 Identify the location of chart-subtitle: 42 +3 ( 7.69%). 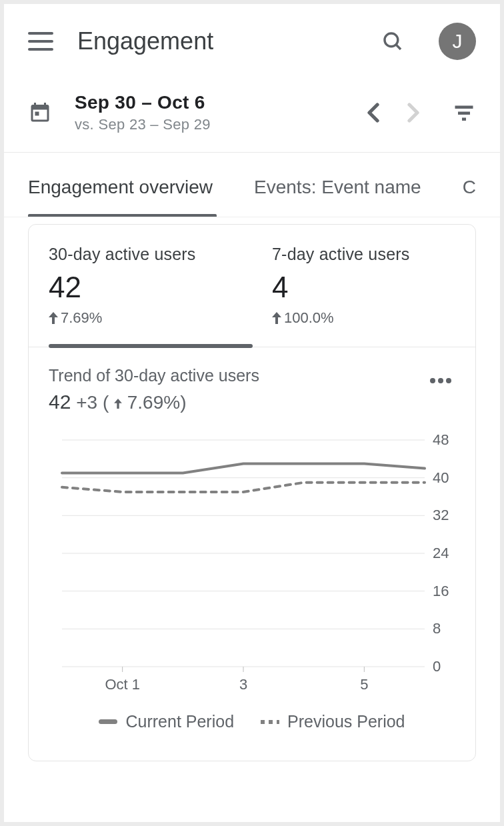
(237, 402).